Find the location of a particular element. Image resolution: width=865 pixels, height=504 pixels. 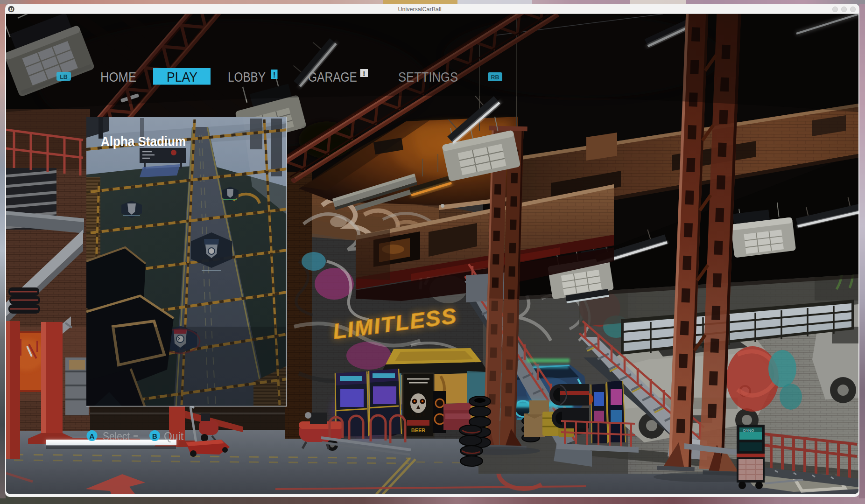

svg-text: PLAY is located at coordinates (182, 77).